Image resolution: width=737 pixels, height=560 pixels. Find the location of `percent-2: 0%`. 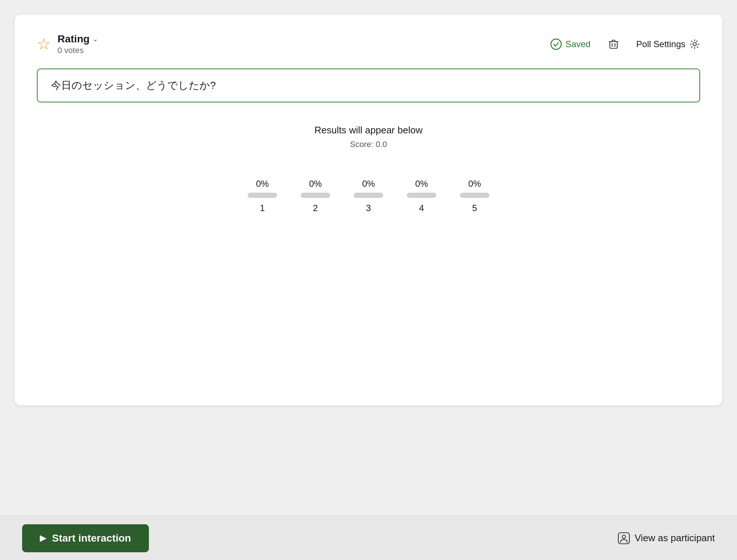

percent-2: 0% is located at coordinates (315, 184).